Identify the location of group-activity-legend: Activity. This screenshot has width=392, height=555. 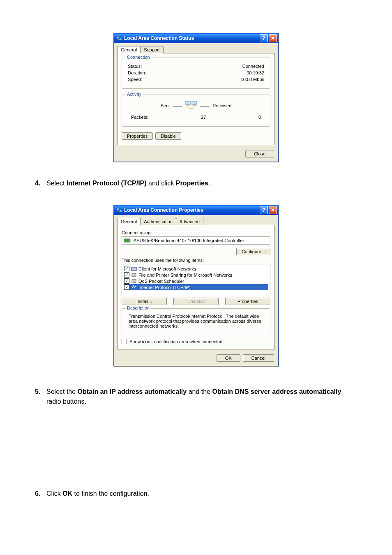
(134, 94).